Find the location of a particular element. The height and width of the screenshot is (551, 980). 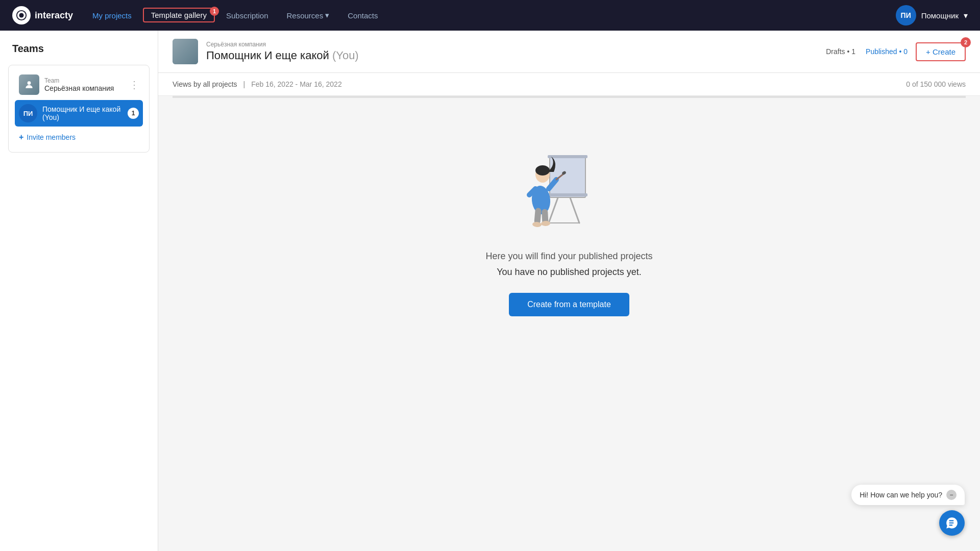

create-button-badge: 2 is located at coordinates (966, 42).